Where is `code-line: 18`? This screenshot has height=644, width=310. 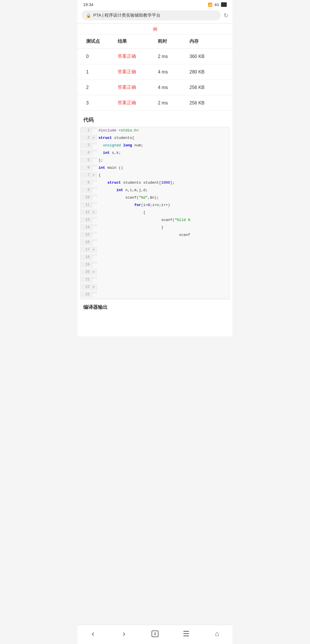
code-line: 18 is located at coordinates (155, 258).